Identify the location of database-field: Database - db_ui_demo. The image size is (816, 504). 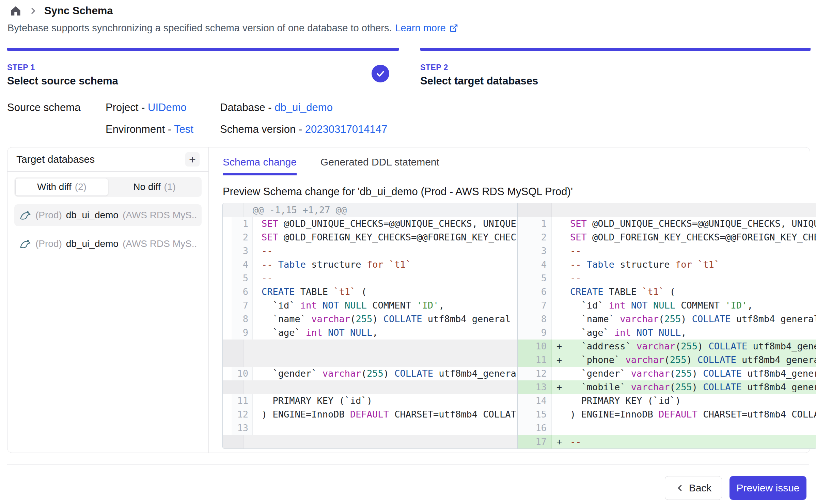
(339, 108).